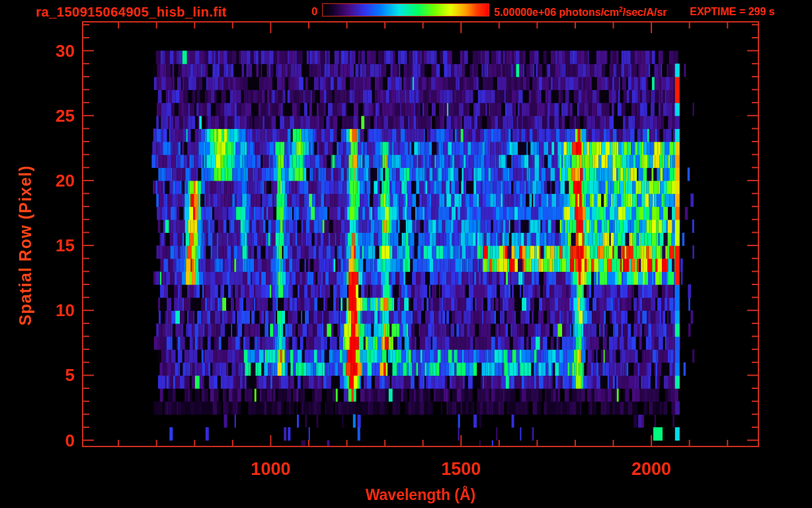  I want to click on y-tick-label: 25, so click(37, 116).